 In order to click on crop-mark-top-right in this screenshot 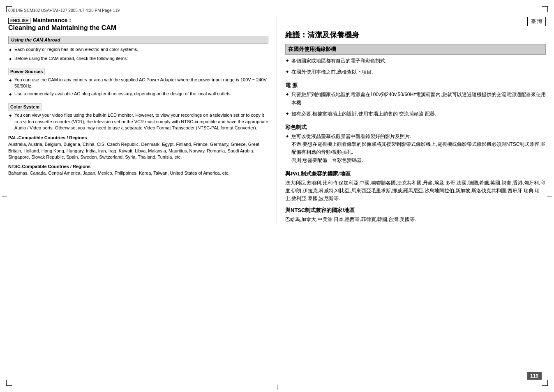, I will do `click(545, 9)`.